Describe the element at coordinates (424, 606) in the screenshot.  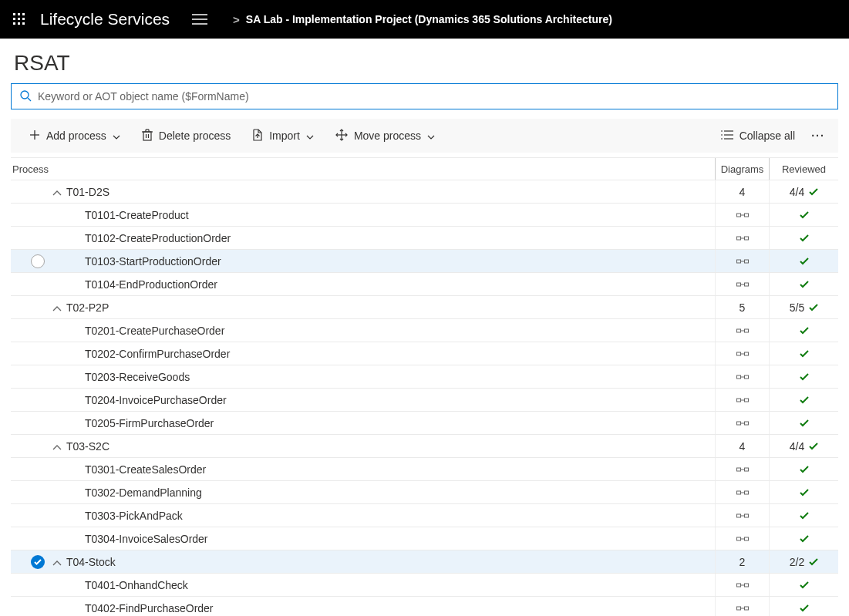
I see `process-row: T0402-FindPurchaseOrder` at that location.